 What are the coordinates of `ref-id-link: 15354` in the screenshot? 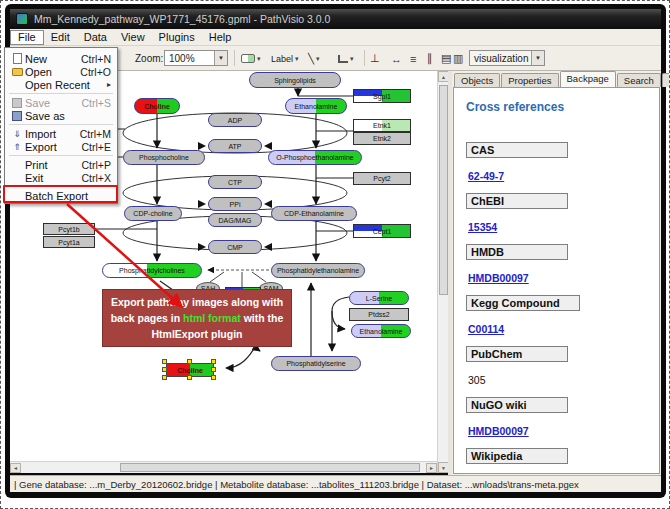 It's located at (482, 227).